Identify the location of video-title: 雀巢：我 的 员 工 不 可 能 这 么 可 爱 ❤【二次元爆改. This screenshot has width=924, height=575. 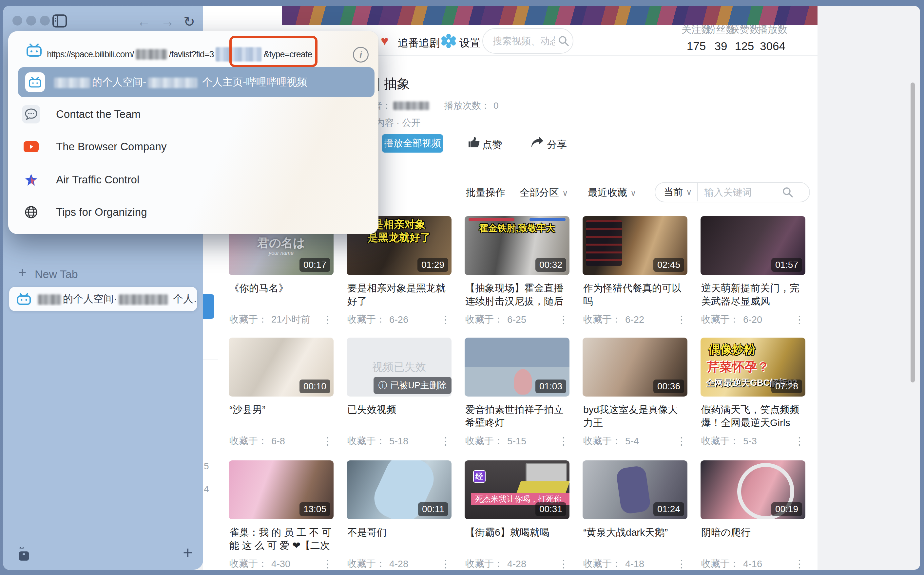
(282, 539).